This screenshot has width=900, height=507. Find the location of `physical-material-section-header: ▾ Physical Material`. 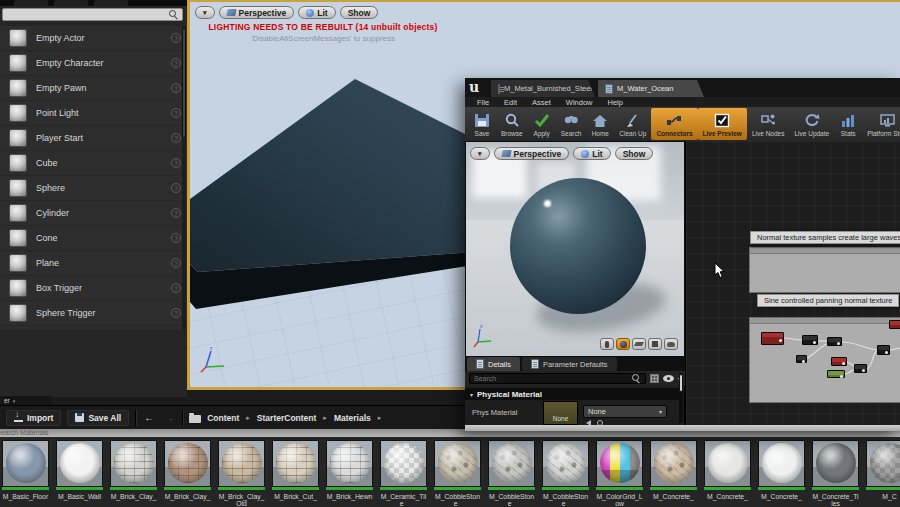

physical-material-section-header: ▾ Physical Material is located at coordinates (572, 394).